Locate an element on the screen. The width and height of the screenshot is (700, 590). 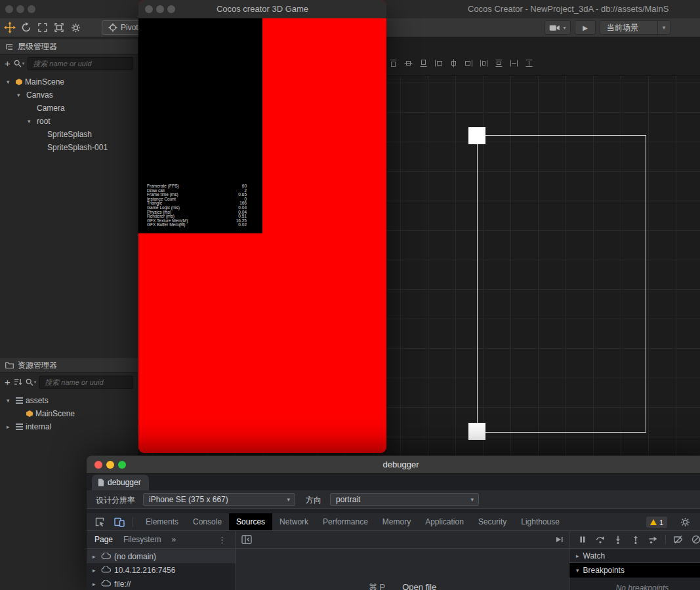
game-window-title: Cocos creator 3D Game is located at coordinates (262, 9).